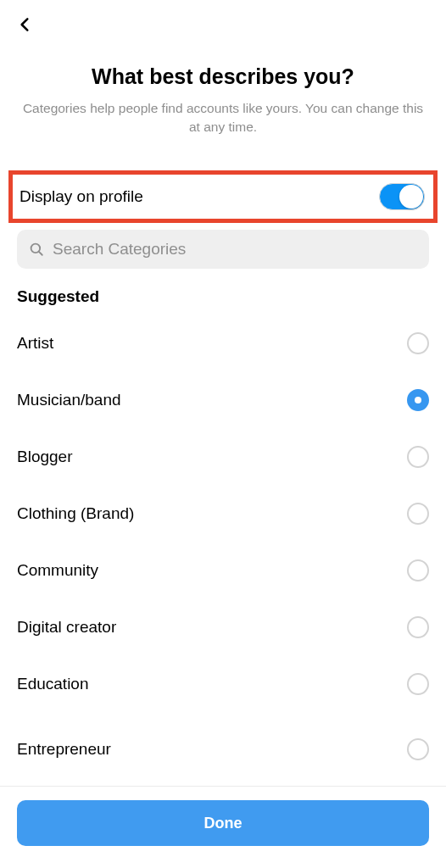 The width and height of the screenshot is (446, 868). Describe the element at coordinates (402, 197) in the screenshot. I see `display-on-profile-toggle` at that location.